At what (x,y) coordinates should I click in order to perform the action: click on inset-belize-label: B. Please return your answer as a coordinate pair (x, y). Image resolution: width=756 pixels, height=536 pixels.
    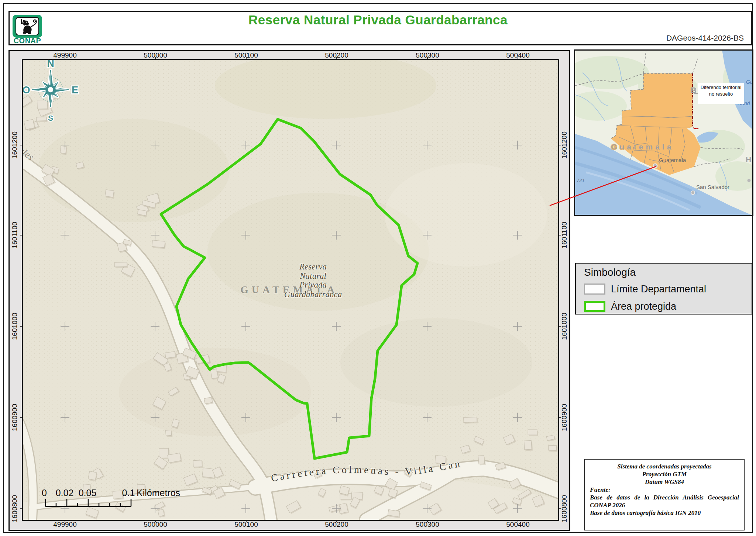
    Looking at the image, I should click on (694, 90).